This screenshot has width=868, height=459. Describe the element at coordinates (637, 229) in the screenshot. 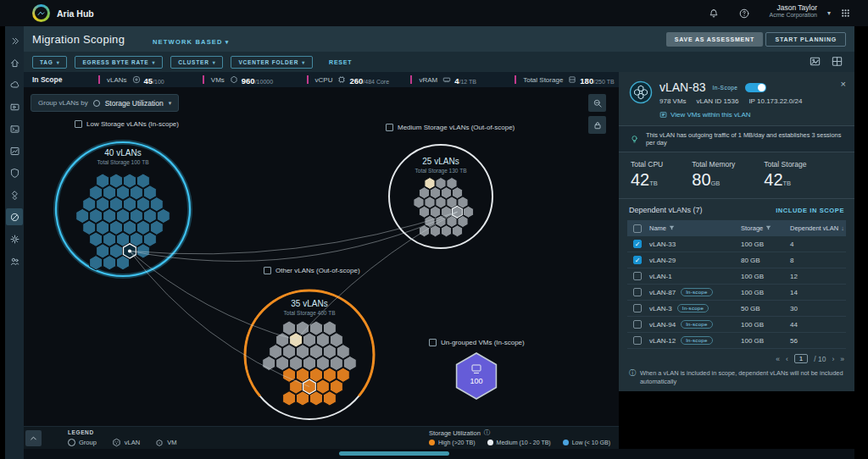

I see `select-all-checkbox` at that location.